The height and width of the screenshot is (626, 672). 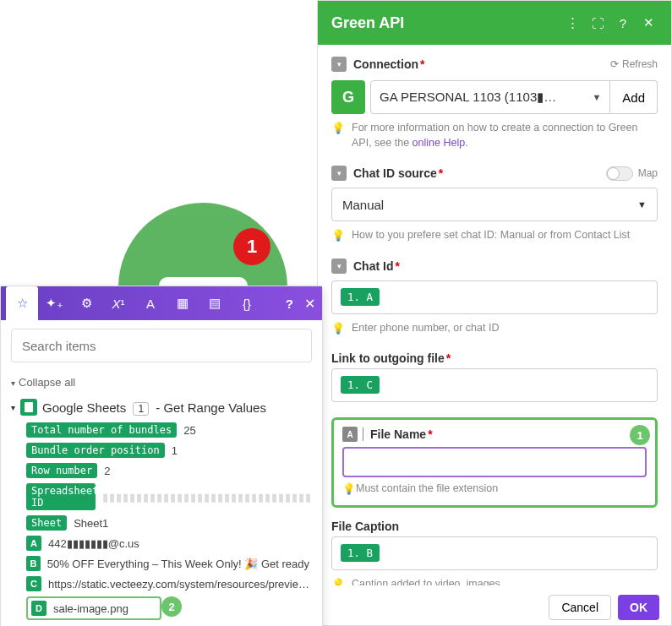 What do you see at coordinates (494, 103) in the screenshot?
I see `field-connection: ▾ Connection* ⟳Refresh G GA PERSONAL 110…` at bounding box center [494, 103].